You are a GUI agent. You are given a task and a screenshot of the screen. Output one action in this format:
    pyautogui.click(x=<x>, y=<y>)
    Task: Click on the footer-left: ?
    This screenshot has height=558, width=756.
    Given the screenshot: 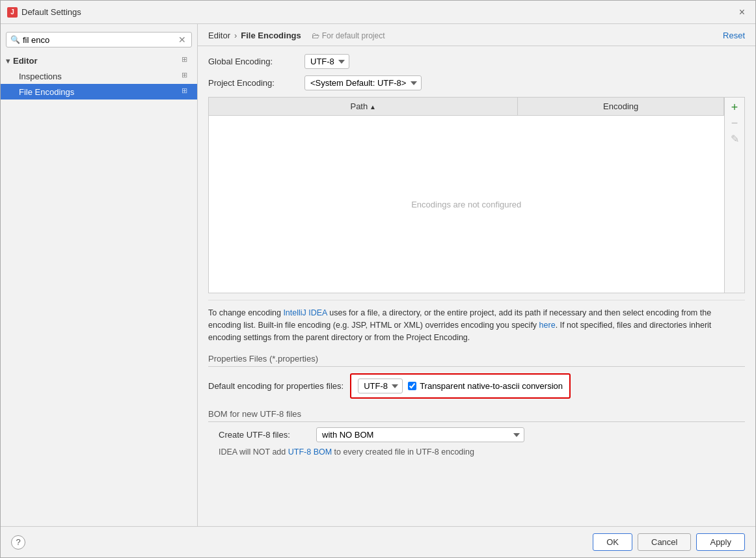 What is the action you would take?
    pyautogui.click(x=18, y=542)
    